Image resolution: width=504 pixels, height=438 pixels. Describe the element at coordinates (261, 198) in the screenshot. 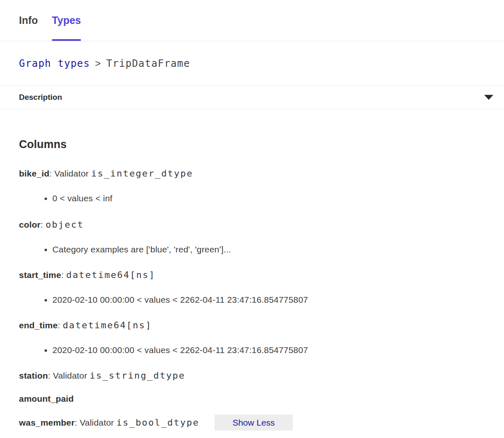

I see `column-constraints-list: 0 < values < inf` at that location.